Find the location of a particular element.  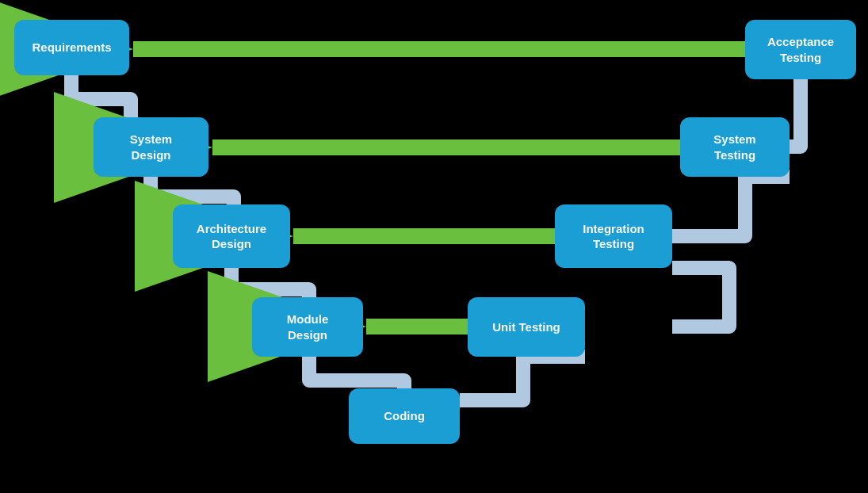

unit-testing-box: Unit Testing is located at coordinates (526, 327).